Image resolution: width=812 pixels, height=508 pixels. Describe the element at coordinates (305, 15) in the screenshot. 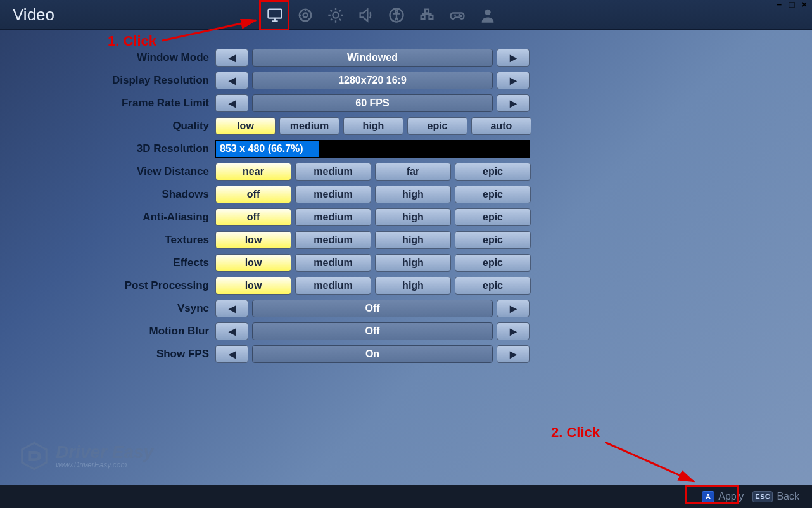

I see `tab-game` at that location.